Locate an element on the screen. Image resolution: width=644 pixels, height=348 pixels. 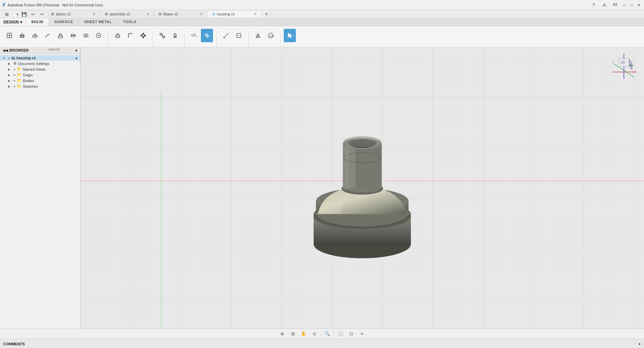
sep4 is located at coordinates (217, 40).